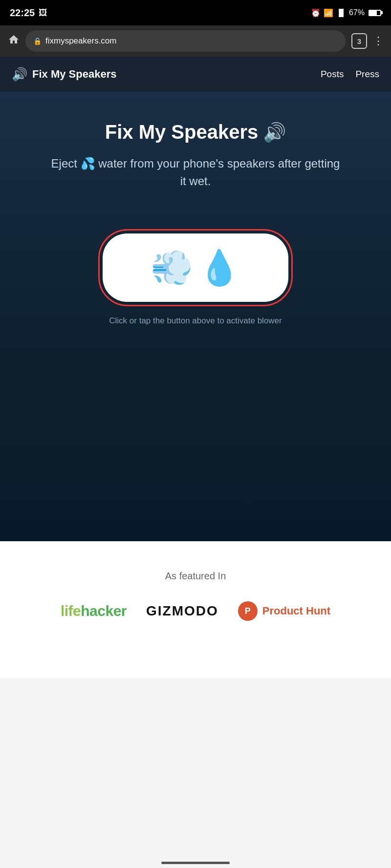  I want to click on lifehacker-life: life, so click(70, 611).